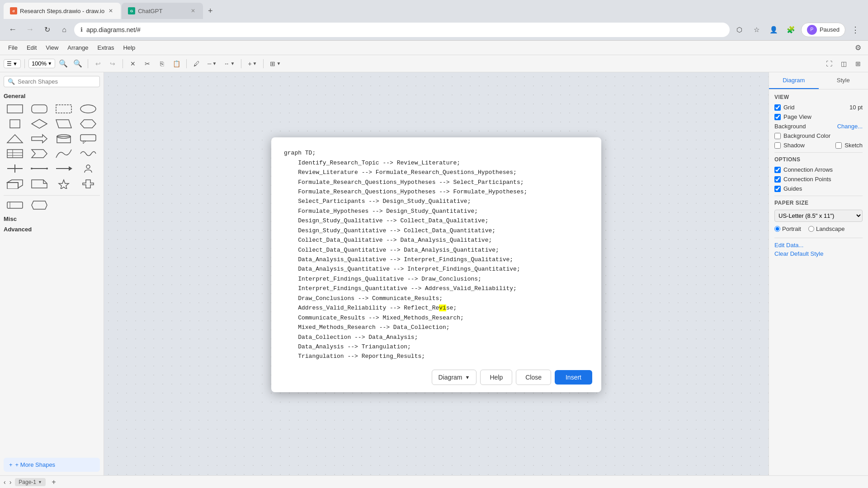 The height and width of the screenshot is (488, 868). What do you see at coordinates (402, 30) in the screenshot?
I see `address-bar: ℹ app.diagrams.net/#` at bounding box center [402, 30].